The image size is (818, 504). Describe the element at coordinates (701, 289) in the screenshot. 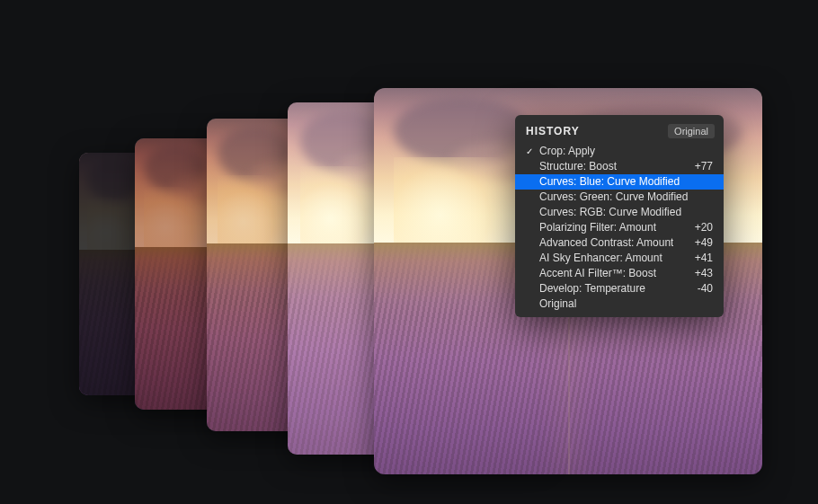

I see `history-item-value: -40` at that location.